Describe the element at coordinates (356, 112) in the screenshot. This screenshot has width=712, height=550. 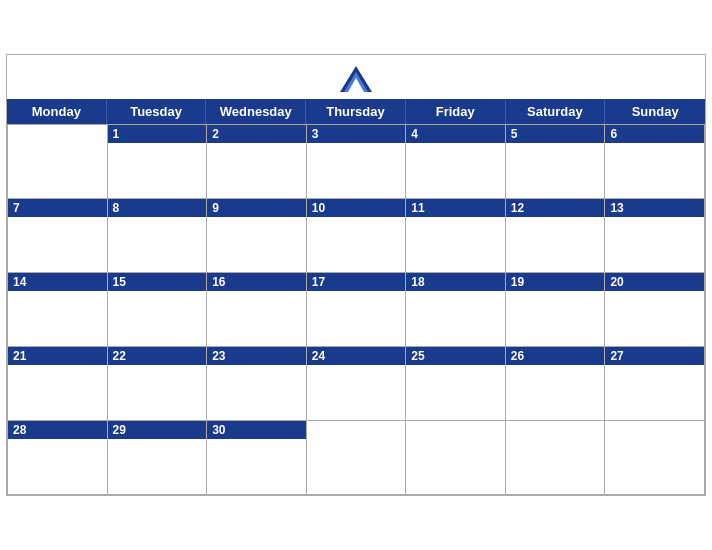
I see `day-headers: Monday Tuesday Wednesday Thursday Friday…` at that location.